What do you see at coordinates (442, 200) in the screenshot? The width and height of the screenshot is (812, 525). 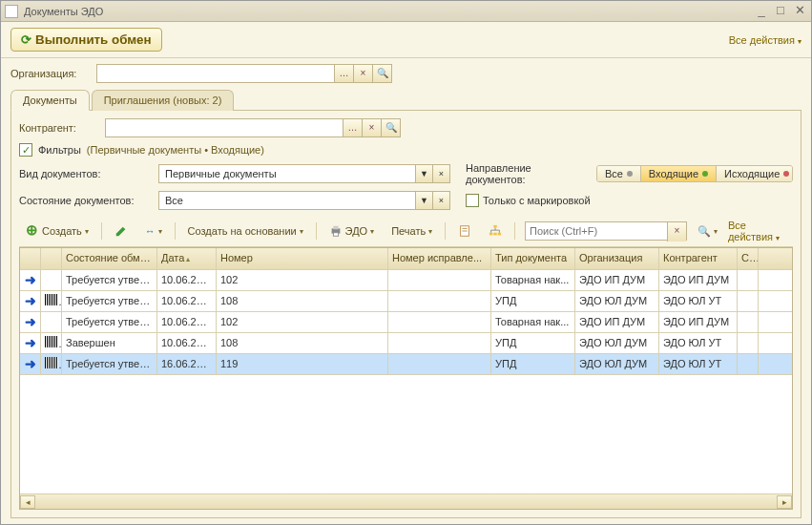 I see `docstate-clear-button: ×` at bounding box center [442, 200].